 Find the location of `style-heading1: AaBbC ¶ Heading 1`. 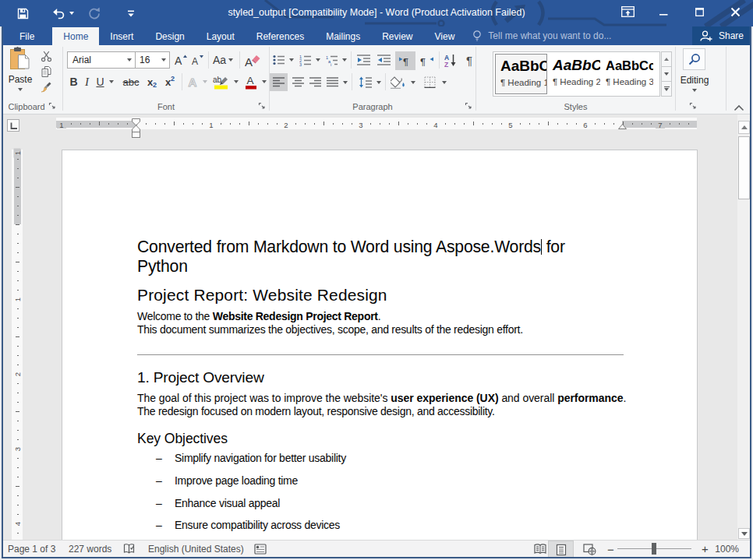

style-heading1: AaBbC ¶ Heading 1 is located at coordinates (521, 74).